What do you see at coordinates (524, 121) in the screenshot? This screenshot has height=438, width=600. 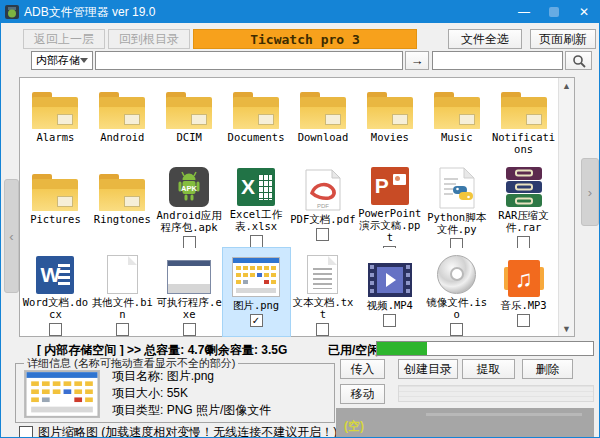 I see `file-item-notifications: Notifications` at bounding box center [524, 121].